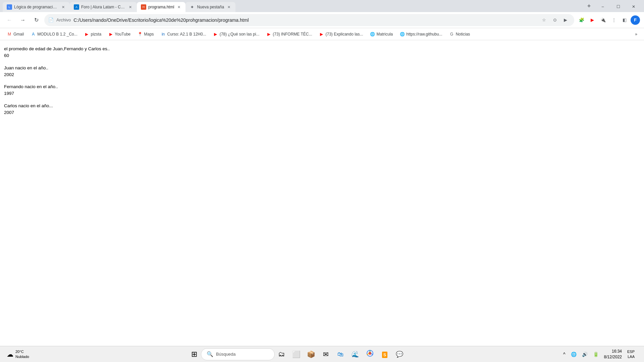 This screenshot has height=362, width=644. Describe the element at coordinates (589, 6) in the screenshot. I see `new-tab-button: +` at that location.